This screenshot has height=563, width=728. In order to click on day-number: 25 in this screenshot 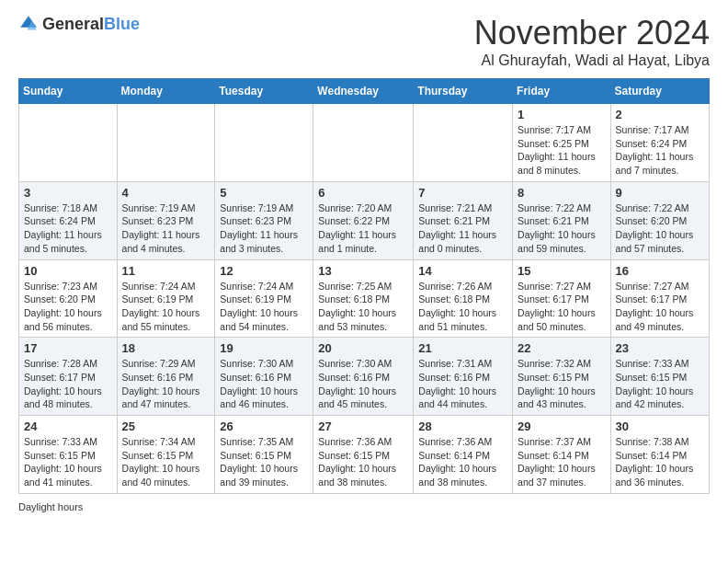, I will do `click(166, 427)`.